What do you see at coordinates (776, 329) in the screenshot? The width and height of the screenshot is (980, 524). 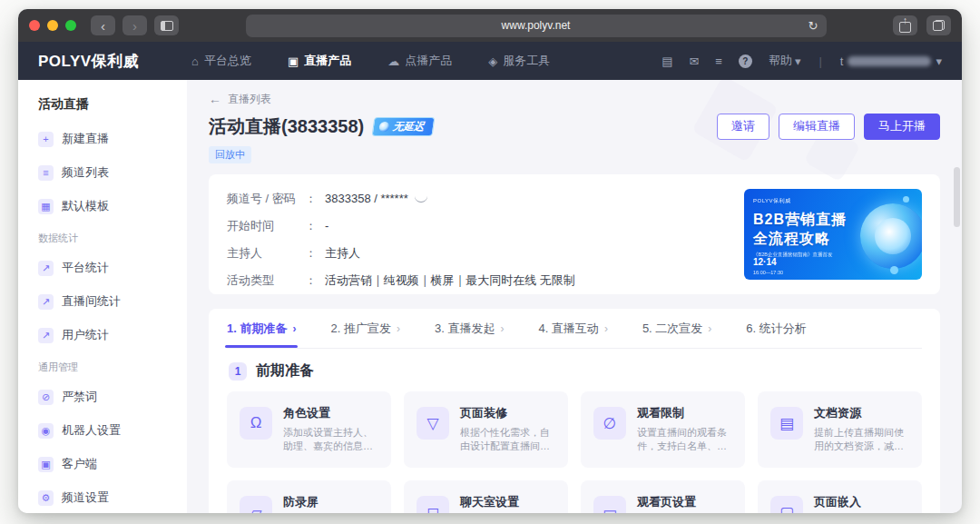 I see `step-tab-analytics: 6. 统计分析` at bounding box center [776, 329].